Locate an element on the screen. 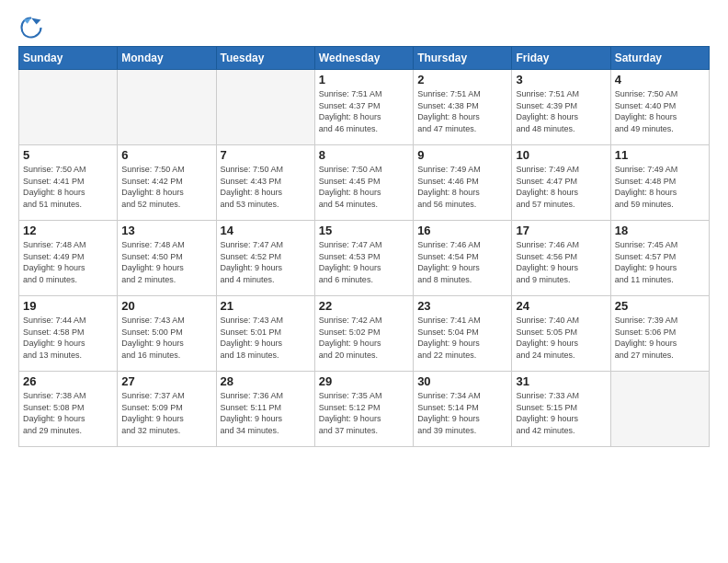  day-info: Sunrise: 7:38 AM Sunset: 5:08 PM Dayligh… is located at coordinates (68, 413).